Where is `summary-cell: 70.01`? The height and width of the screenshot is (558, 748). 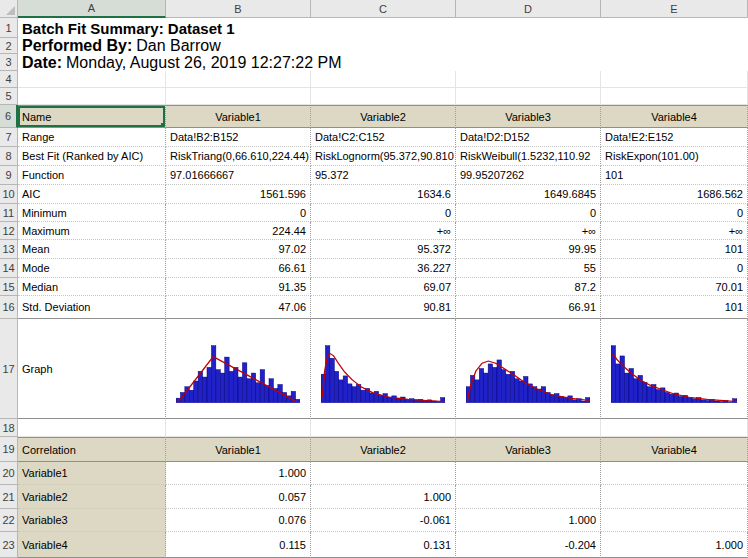 summary-cell: 70.01 is located at coordinates (674, 287).